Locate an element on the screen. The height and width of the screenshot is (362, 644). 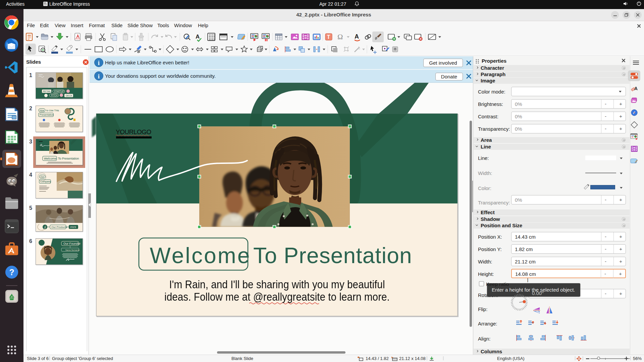
svg-text: PITCH is located at coordinates (54, 95).